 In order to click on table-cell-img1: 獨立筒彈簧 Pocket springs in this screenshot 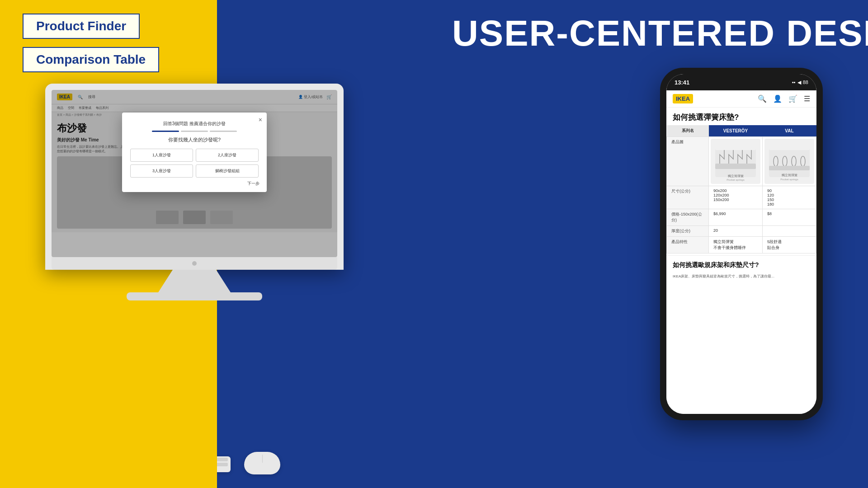, I will do `click(736, 162)`.